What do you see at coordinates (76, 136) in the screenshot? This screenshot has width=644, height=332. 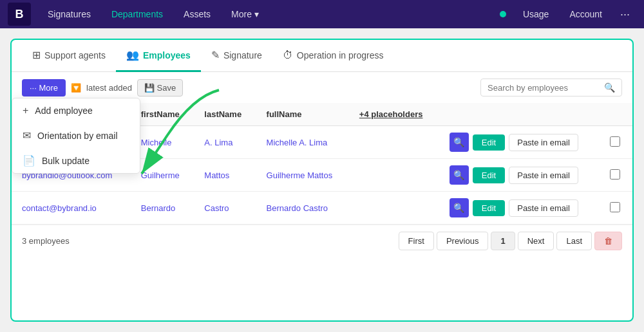 I see `dropdown-menu: + Add employee ✉ Orientation by email 📄 …` at bounding box center [76, 136].